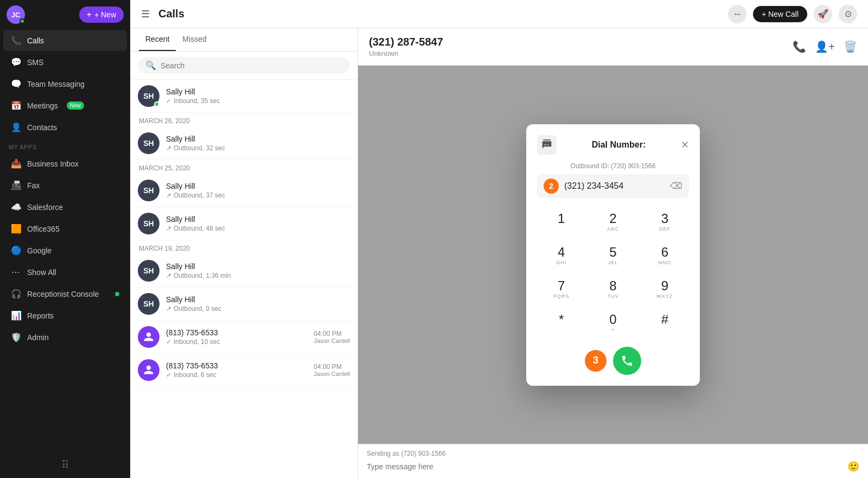 Image resolution: width=868 pixels, height=478 pixels. Describe the element at coordinates (151, 65) in the screenshot. I see `search-icon: 🔍` at that location.